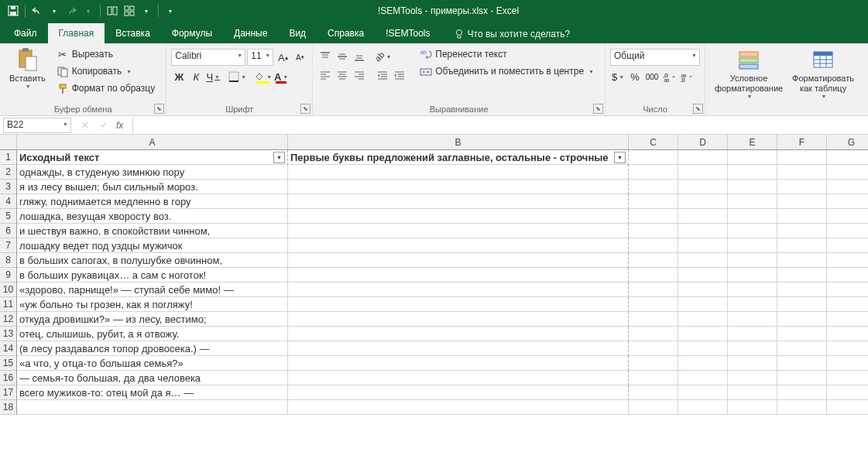  What do you see at coordinates (153, 201) in the screenshot?
I see `cell: гляжу, поднимается медленно в гору` at bounding box center [153, 201].